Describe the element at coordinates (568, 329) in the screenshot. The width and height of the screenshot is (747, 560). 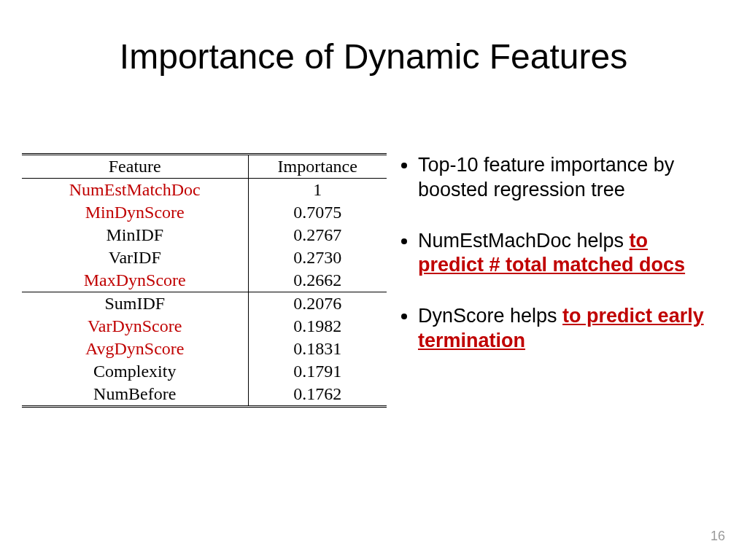
I see `list-item: DynScore helps to predict early terminat…` at that location.